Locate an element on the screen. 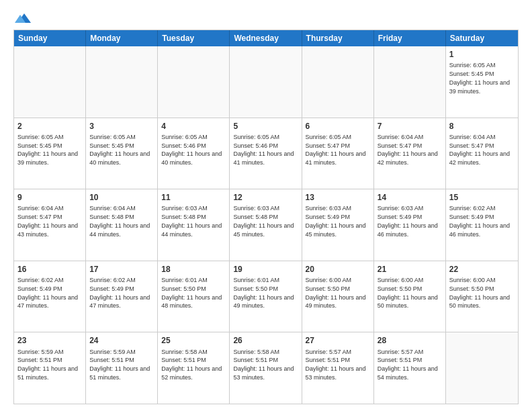  day-number: 8 is located at coordinates (482, 126).